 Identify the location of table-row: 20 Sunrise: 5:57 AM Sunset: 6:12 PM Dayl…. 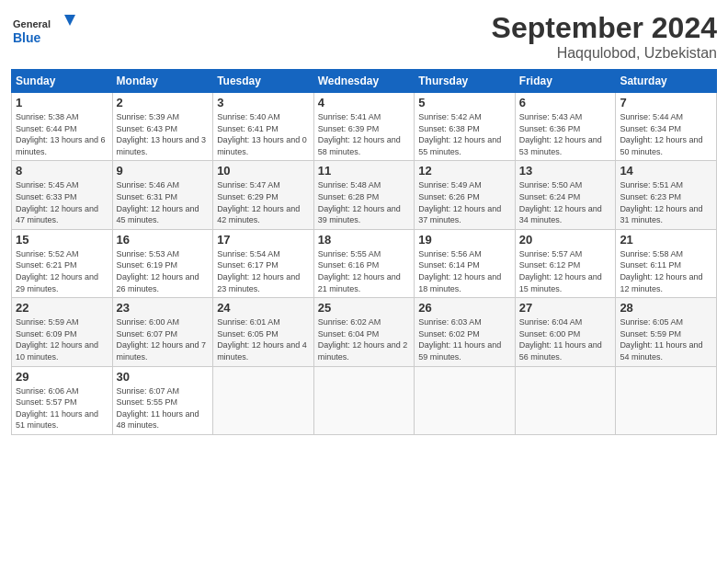
(565, 263).